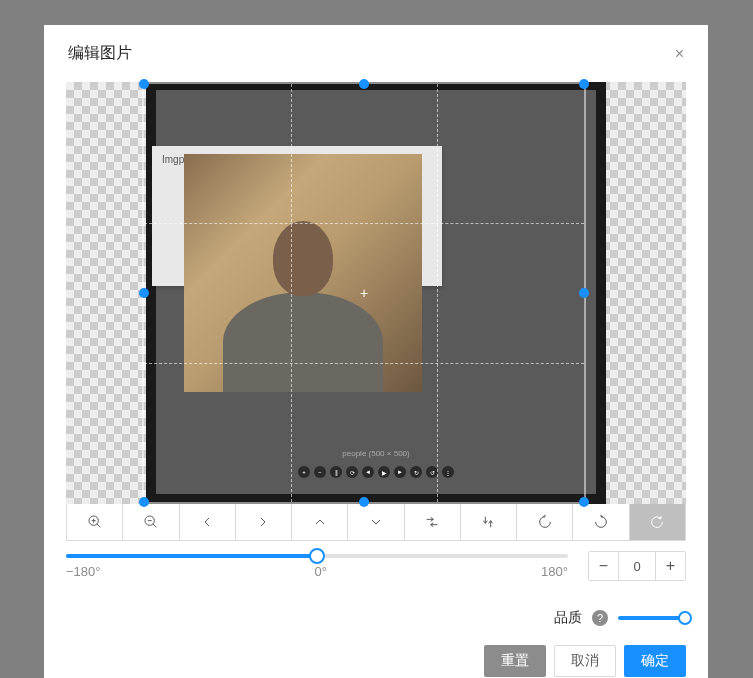  What do you see at coordinates (600, 618) in the screenshot?
I see `help-icon: ?` at bounding box center [600, 618].